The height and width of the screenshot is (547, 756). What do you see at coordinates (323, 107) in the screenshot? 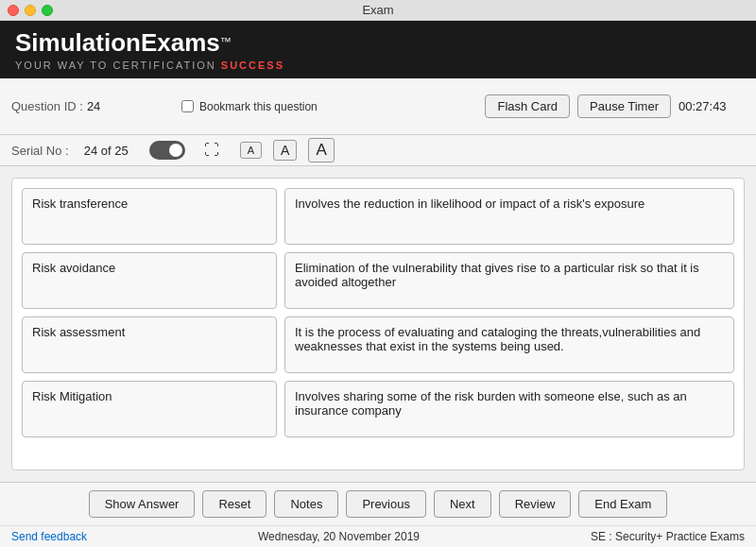
I see `bookmark-area: Bookmark this question` at bounding box center [323, 107].